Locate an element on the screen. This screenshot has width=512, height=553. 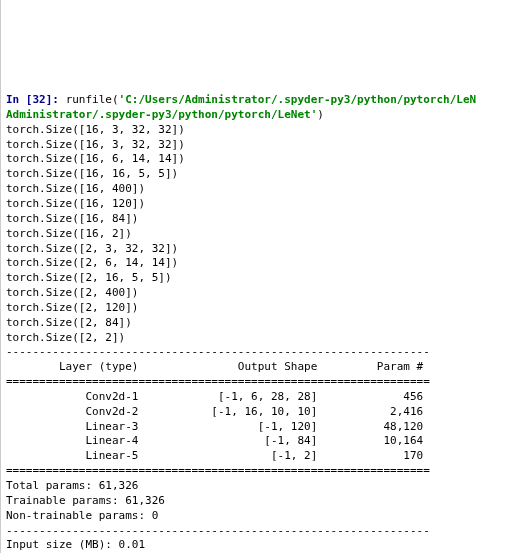
left-border is located at coordinates (0, 276).